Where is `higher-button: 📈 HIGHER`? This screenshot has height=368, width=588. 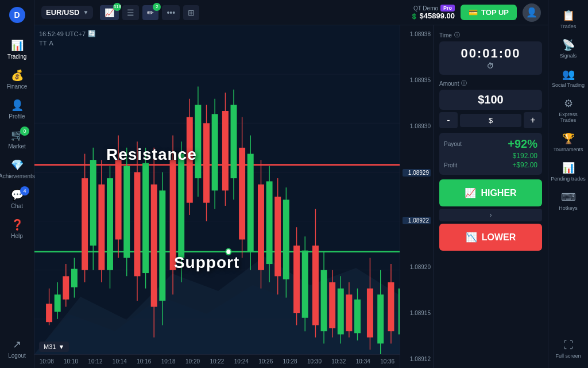 higher-button: 📈 HIGHER is located at coordinates (490, 193).